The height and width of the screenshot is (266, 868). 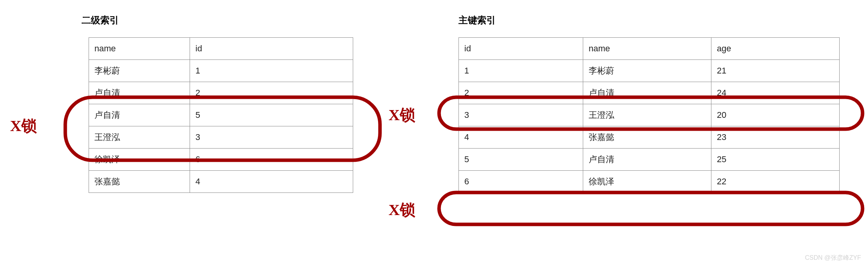 What do you see at coordinates (221, 71) in the screenshot?
I see `table-row: 李彬蔚 1` at bounding box center [221, 71].